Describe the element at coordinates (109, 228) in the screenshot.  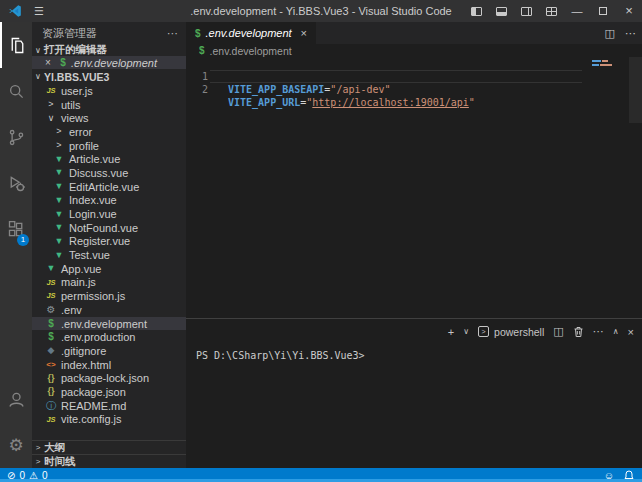
I see `tree-item: ▼ NotFound.vue` at that location.